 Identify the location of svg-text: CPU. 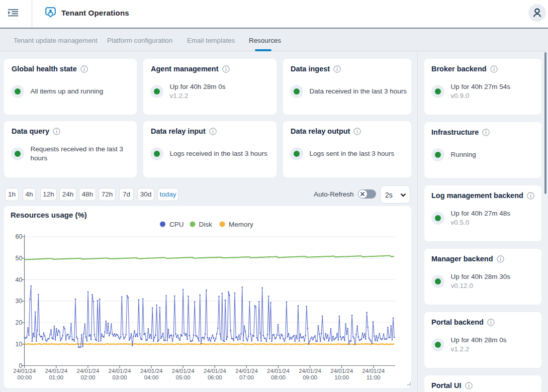
(177, 224).